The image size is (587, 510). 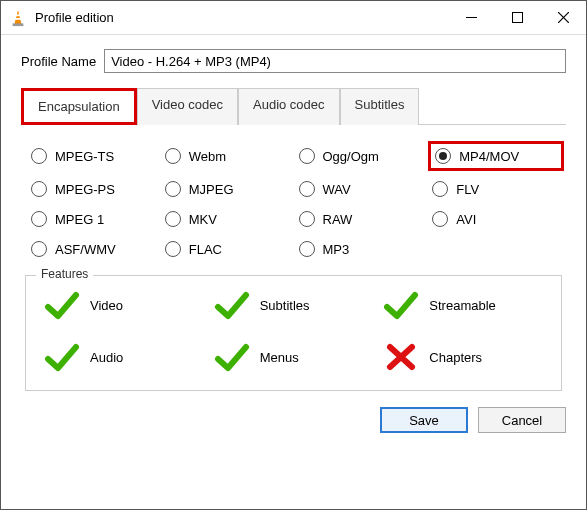 I want to click on dialog-footer: Save Cancel, so click(x=294, y=421).